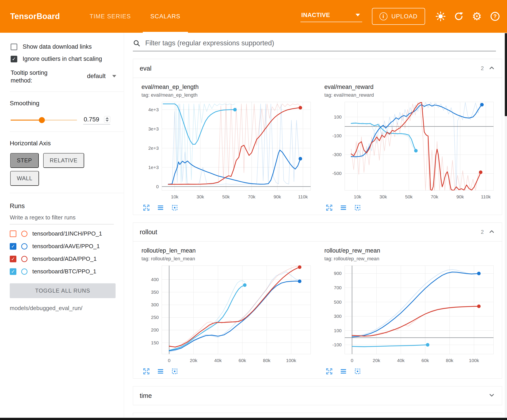  I want to click on stepper-down-icon, so click(107, 121).